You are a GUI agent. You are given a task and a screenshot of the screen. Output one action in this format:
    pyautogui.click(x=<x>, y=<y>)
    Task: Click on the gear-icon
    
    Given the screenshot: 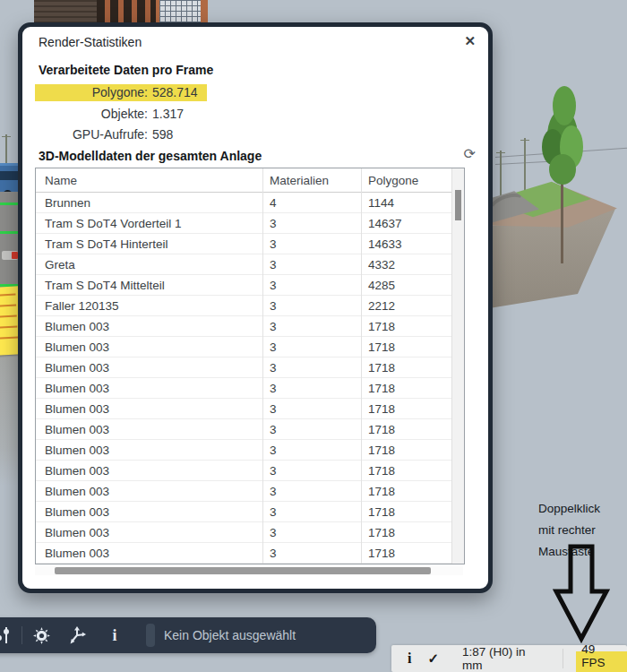 What is the action you would take?
    pyautogui.click(x=41, y=636)
    